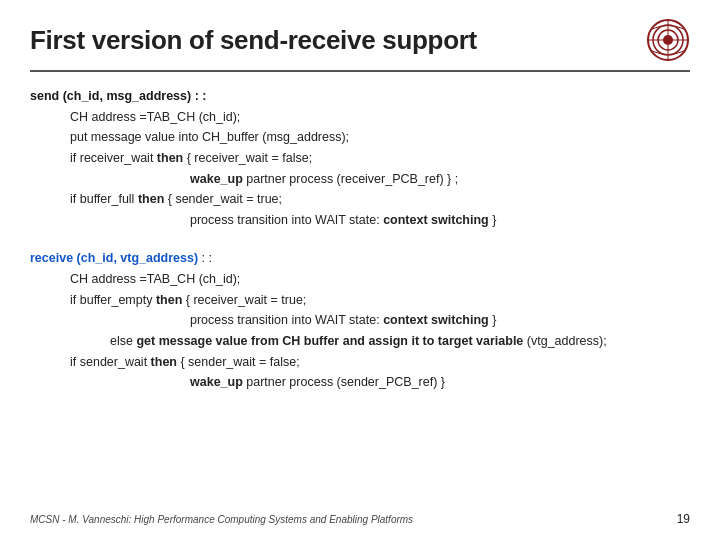  Describe the element at coordinates (668, 40) in the screenshot. I see `logo-icon` at that location.